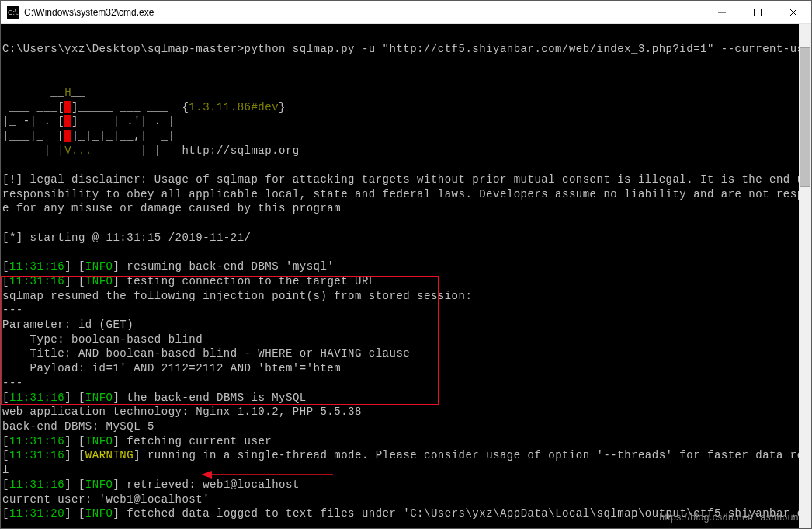  I want to click on tech-line: web application technology: Nginx 1.10.2…, so click(182, 412).